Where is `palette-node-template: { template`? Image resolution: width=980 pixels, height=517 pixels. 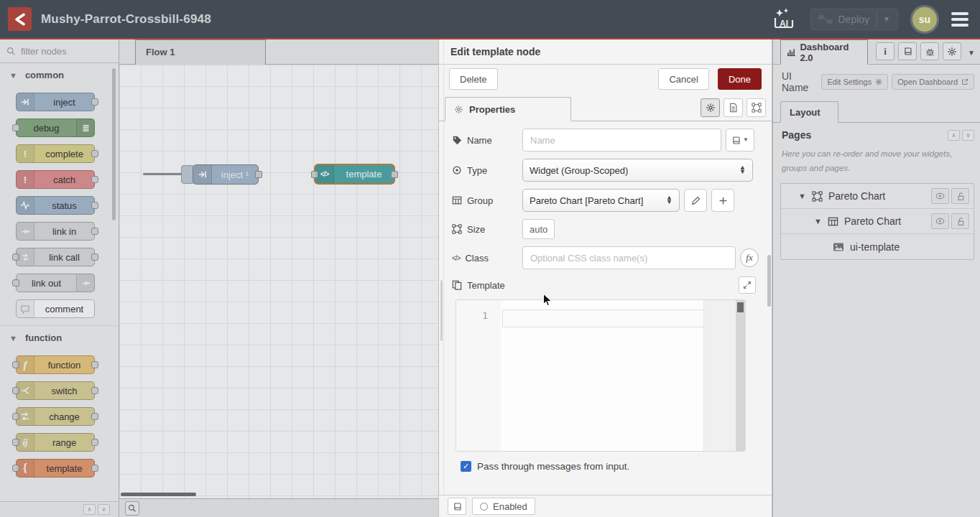 palette-node-template: { template is located at coordinates (55, 468).